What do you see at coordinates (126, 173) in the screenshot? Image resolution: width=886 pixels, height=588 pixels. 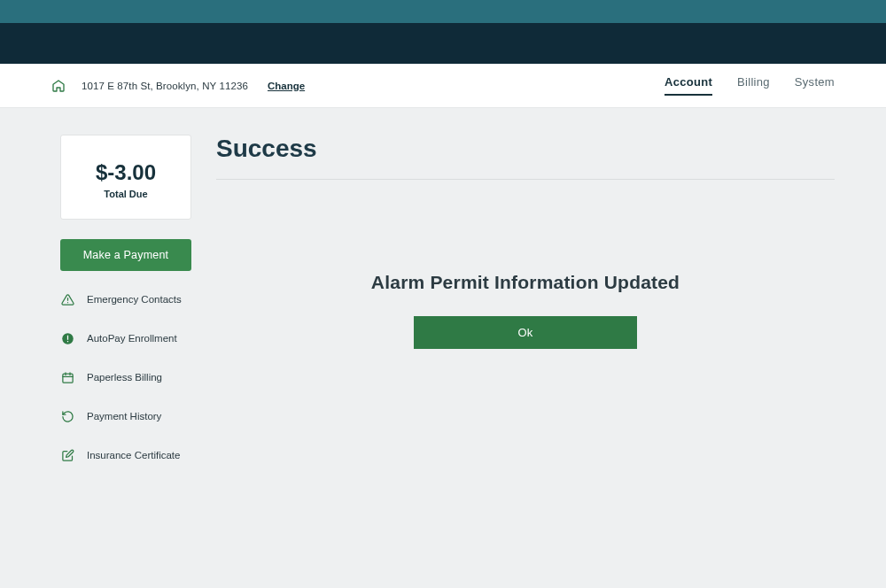 I see `balance-amount: $-3.00` at bounding box center [126, 173].